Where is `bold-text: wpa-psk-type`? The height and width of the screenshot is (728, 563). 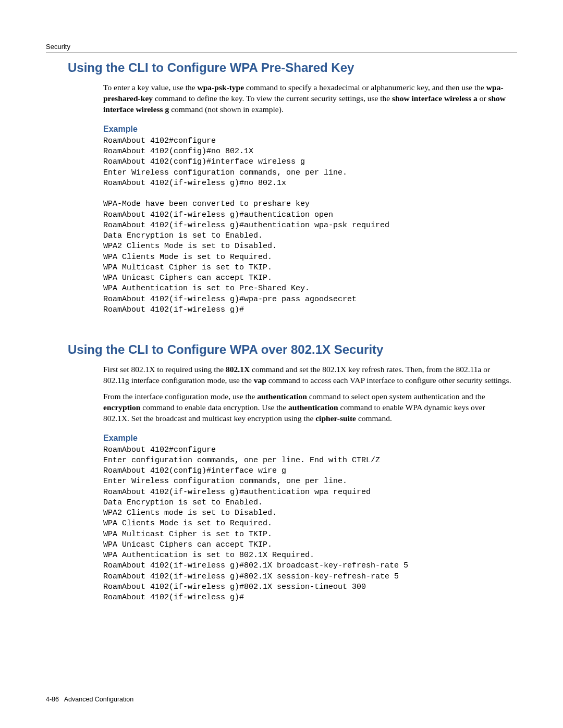
bold-text: wpa-psk-type is located at coordinates (221, 88).